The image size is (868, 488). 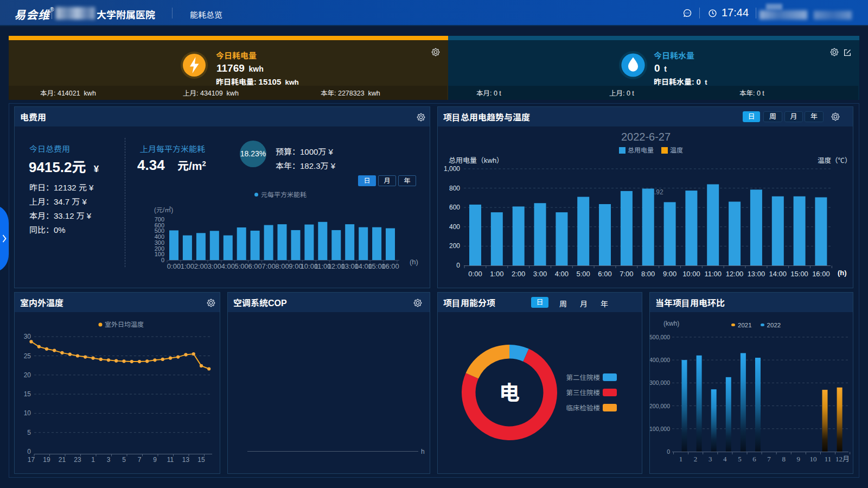 I want to click on svg-text: 6, so click(x=754, y=458).